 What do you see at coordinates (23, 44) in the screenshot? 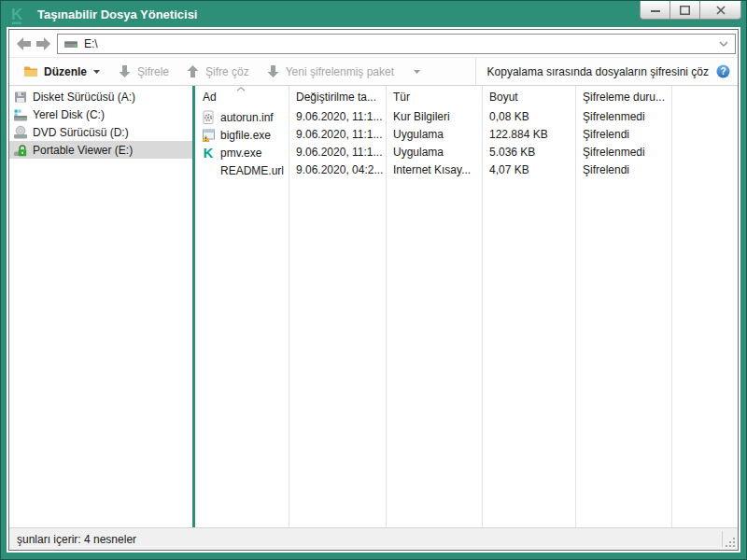
I see `back-button` at bounding box center [23, 44].